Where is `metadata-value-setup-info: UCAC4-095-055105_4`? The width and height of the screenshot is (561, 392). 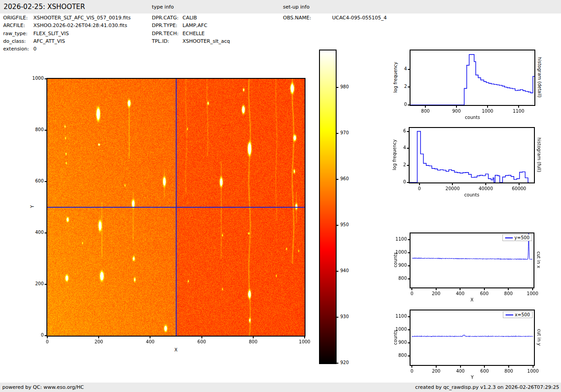
metadata-value-setup-info: UCAC4-095-055105_4 is located at coordinates (360, 18).